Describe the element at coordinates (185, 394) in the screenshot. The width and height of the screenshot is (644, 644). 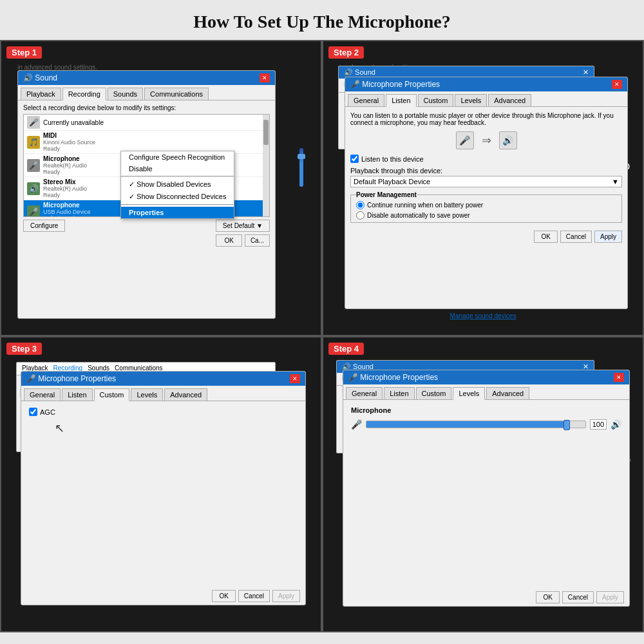
I see `step3-tab-advanced: Advanced` at that location.